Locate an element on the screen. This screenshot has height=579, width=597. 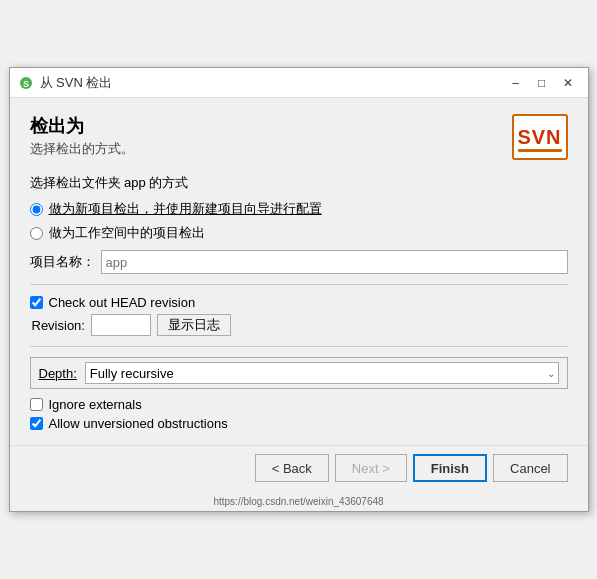
back-button: < Back is located at coordinates (292, 468).